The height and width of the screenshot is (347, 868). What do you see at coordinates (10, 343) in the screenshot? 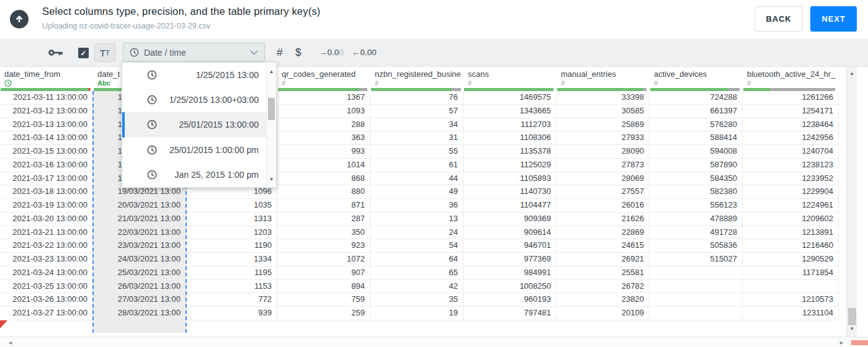
I see `scroll-left-icon: ◄` at bounding box center [10, 343].